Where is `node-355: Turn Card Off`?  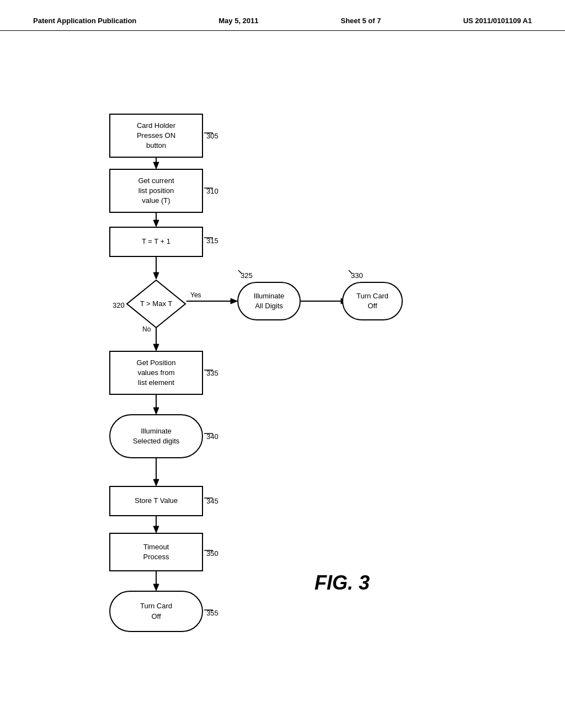
node-355: Turn Card Off is located at coordinates (156, 611).